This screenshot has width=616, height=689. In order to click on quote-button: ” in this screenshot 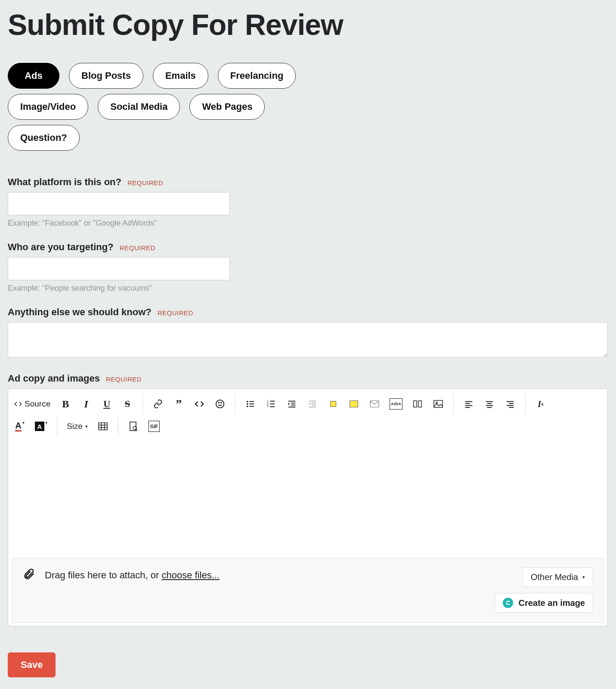, I will do `click(179, 404)`.